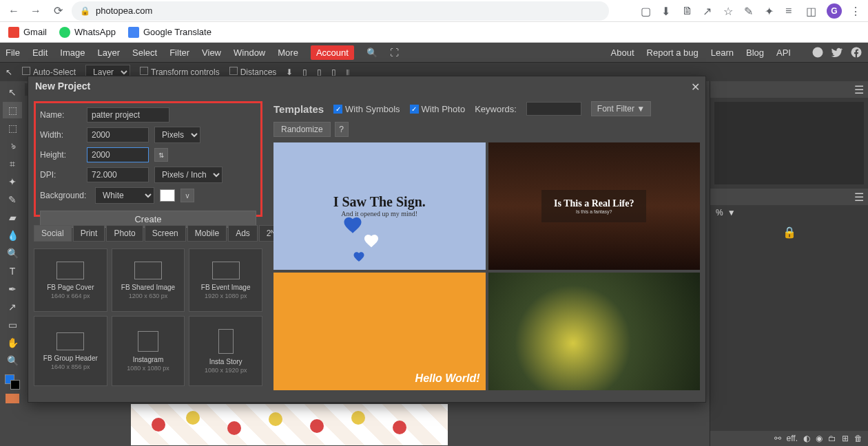 The image size is (868, 446). What do you see at coordinates (12, 164) in the screenshot?
I see `crop-tool: ⌗` at bounding box center [12, 164].